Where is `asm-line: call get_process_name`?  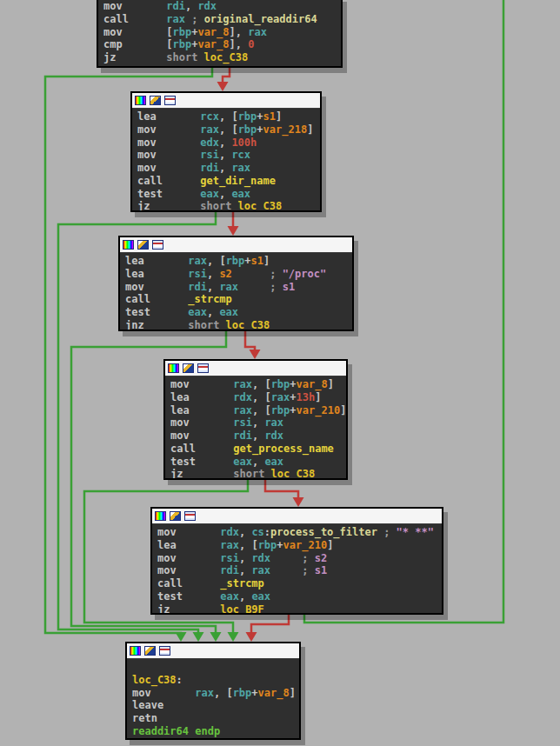
asm-line: call get_process_name is located at coordinates (257, 449).